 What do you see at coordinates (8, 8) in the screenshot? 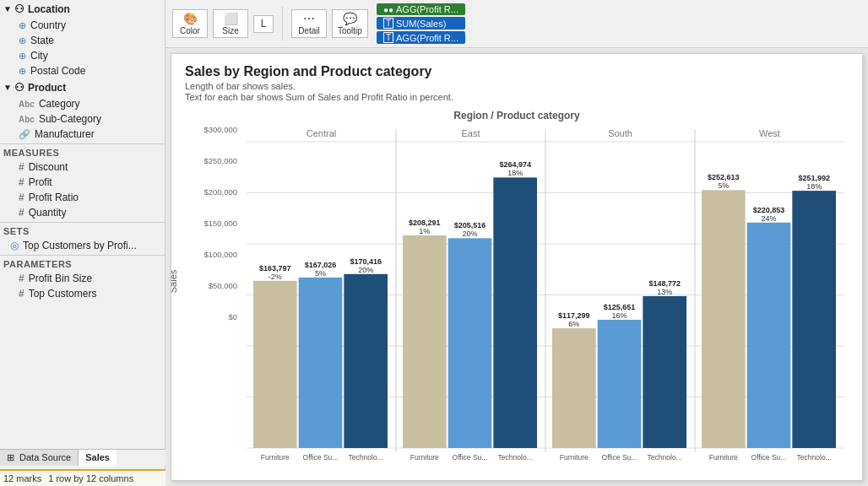
I see `location-caret: ▼` at bounding box center [8, 8].